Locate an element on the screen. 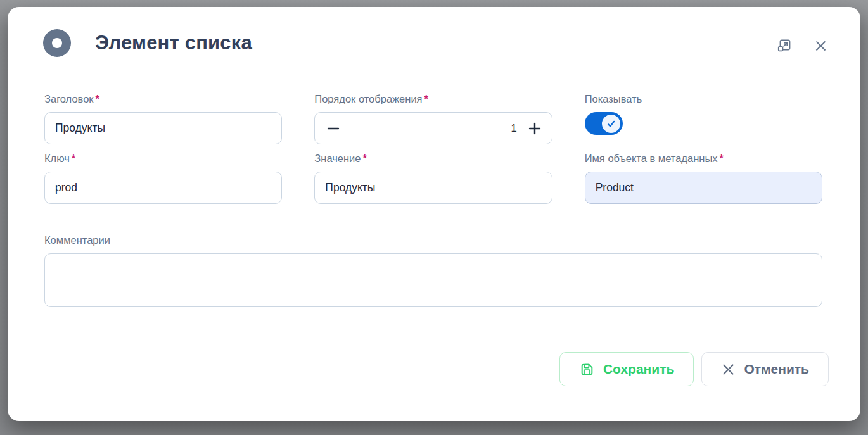 Image resolution: width=868 pixels, height=435 pixels. minus-icon is located at coordinates (333, 129).